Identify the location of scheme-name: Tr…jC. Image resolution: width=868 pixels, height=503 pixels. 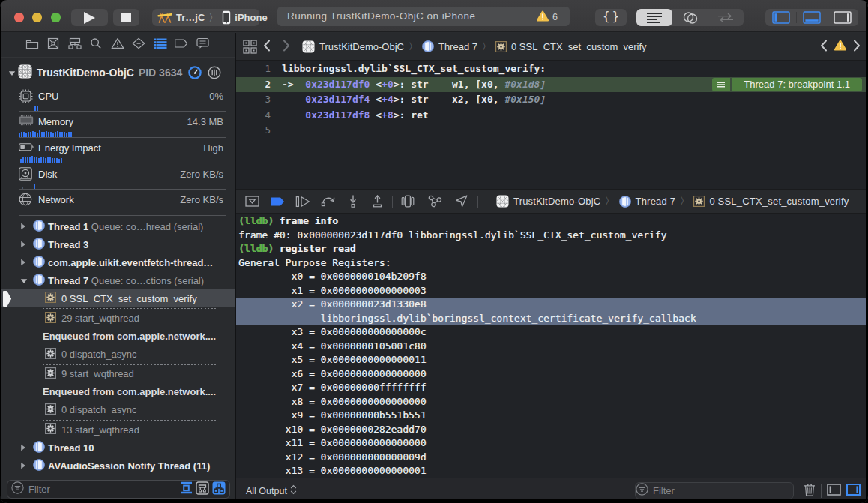
(190, 18).